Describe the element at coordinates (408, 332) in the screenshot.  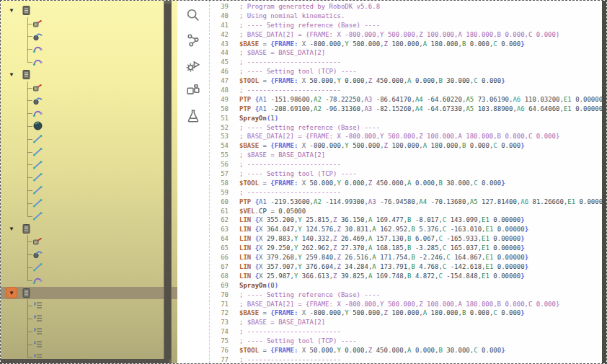
I see `code-line: 74; ------------------------` at that location.